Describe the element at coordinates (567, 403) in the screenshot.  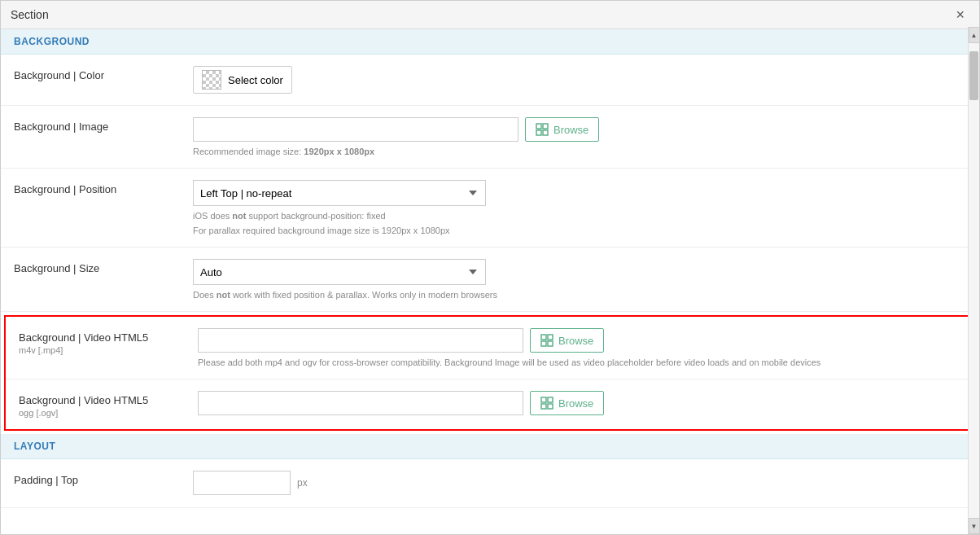
I see `background-video-ogg-browse-button: Browse` at that location.